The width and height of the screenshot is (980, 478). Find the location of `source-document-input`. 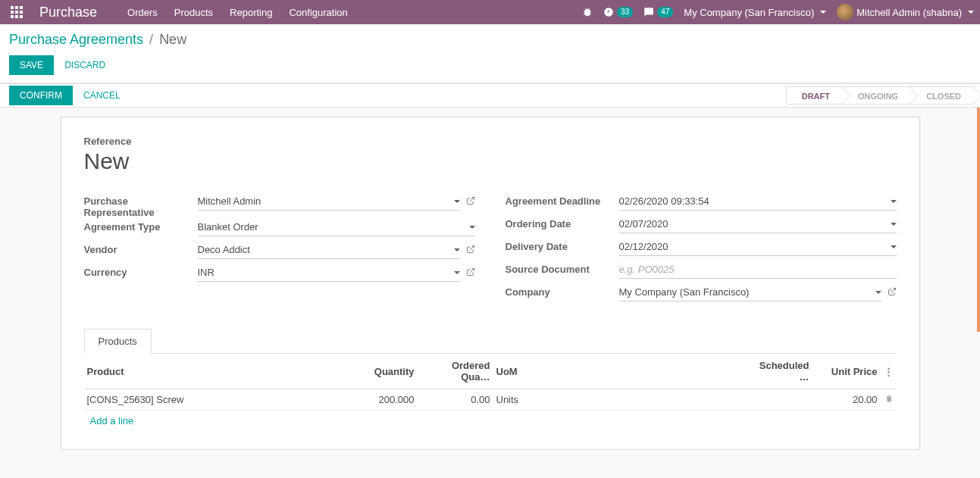

source-document-input is located at coordinates (758, 270).